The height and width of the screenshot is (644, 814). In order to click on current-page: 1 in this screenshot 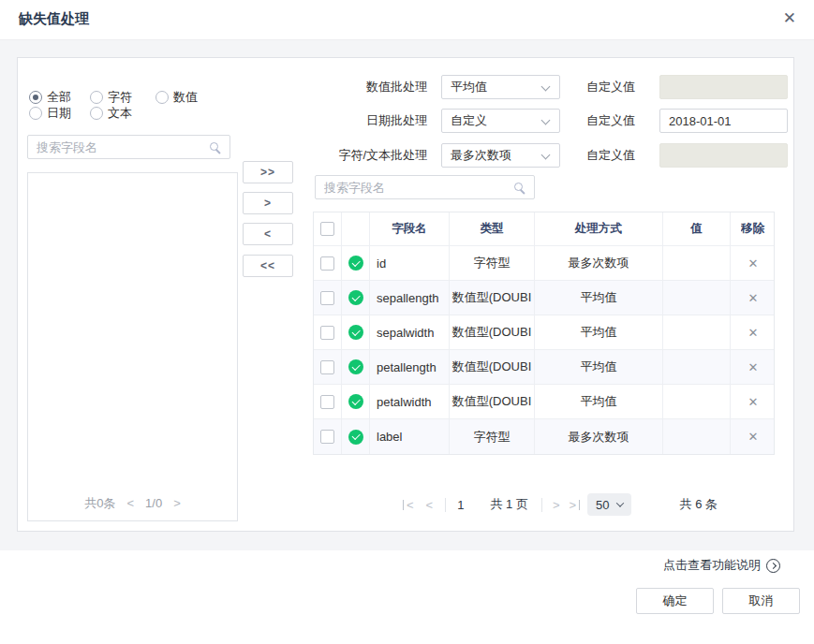, I will do `click(461, 505)`.